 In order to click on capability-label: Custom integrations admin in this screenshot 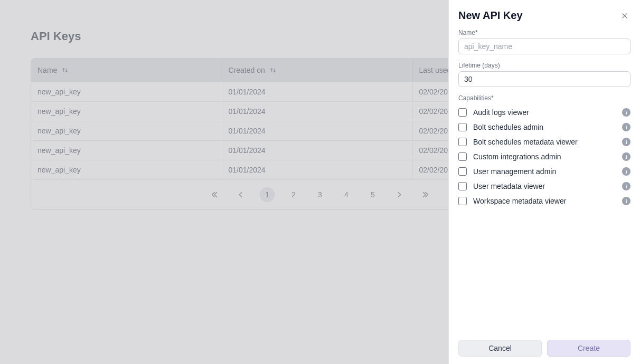, I will do `click(544, 157)`.